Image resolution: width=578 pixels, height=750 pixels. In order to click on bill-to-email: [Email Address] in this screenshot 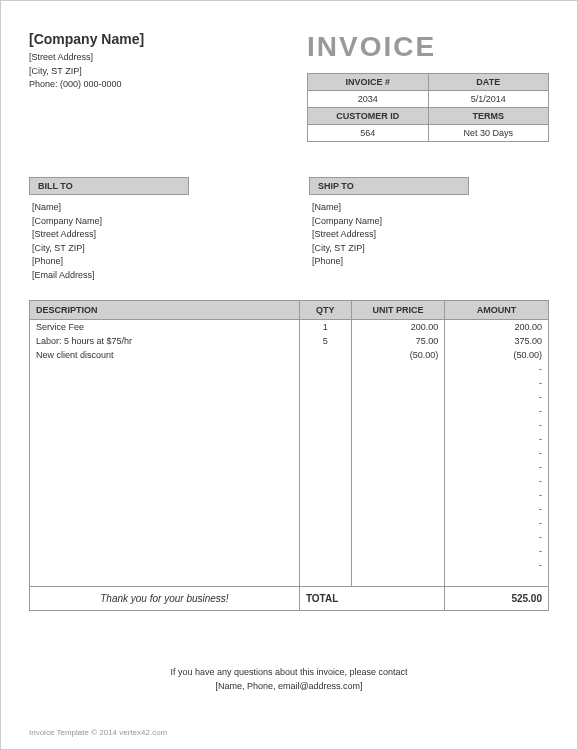, I will do `click(150, 276)`.